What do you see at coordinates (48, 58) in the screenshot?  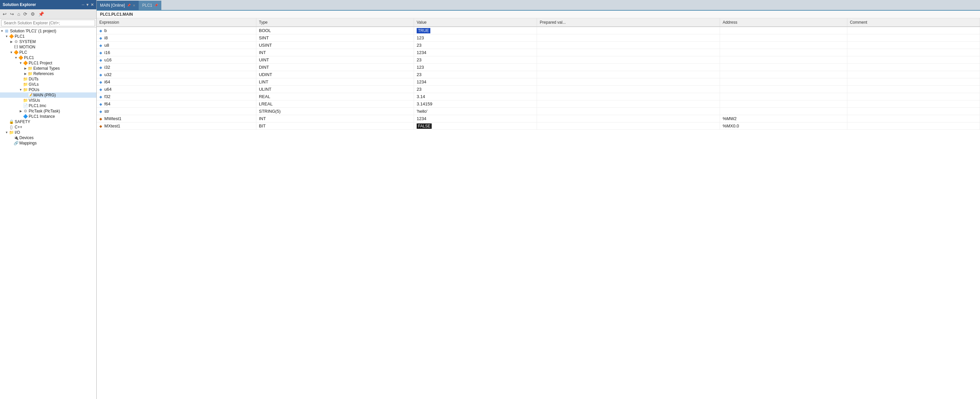 I see `tree-item-plc1: ▼ 🔶 PLC1` at bounding box center [48, 58].